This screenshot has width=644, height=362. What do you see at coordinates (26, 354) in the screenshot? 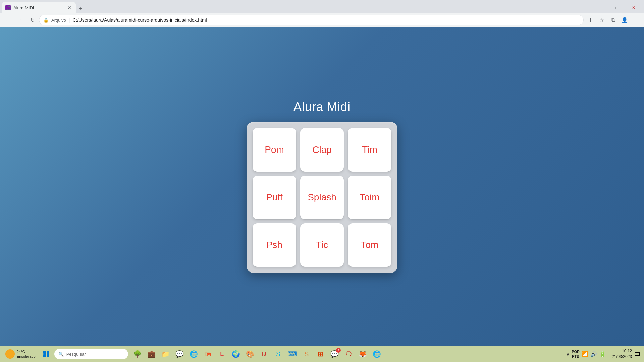
I see `weather-text: 24°C Ensolarado` at bounding box center [26, 354].